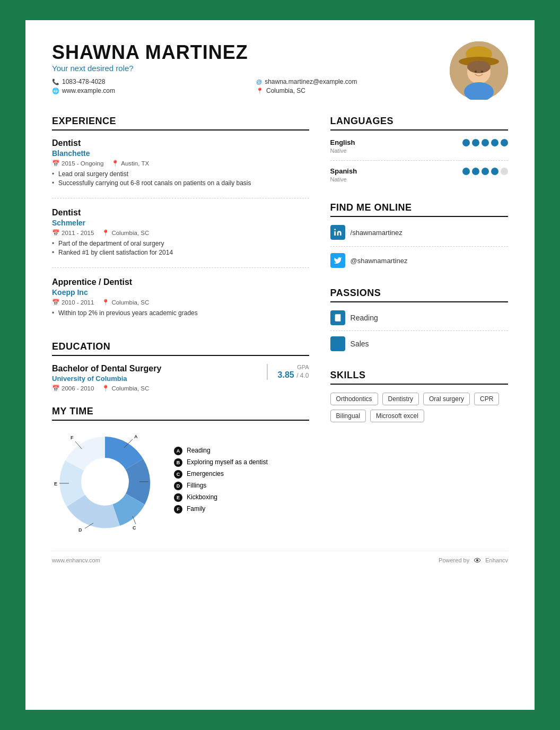 The image size is (560, 730). What do you see at coordinates (198, 450) in the screenshot?
I see `legend-text-a: Reading` at bounding box center [198, 450].